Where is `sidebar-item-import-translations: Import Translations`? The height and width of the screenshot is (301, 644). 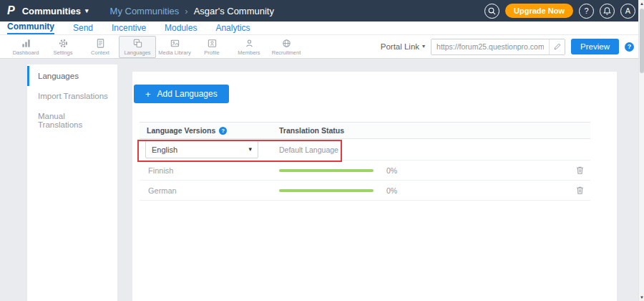
sidebar-item-import-translations: Import Translations is located at coordinates (72, 96).